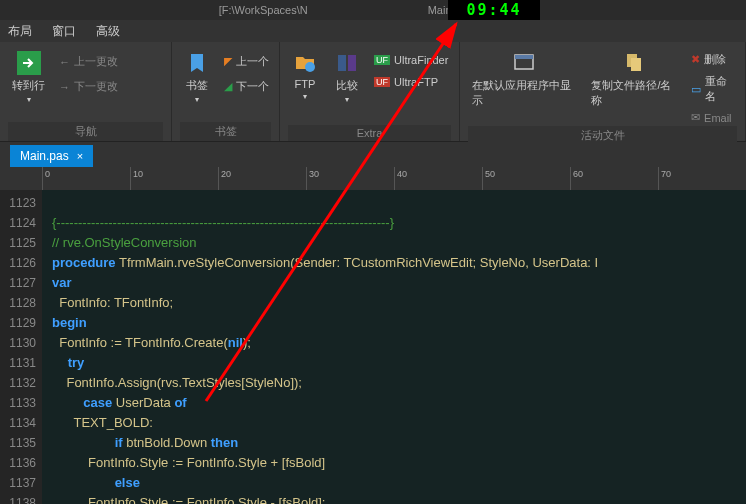 This screenshot has width=746, height=504. What do you see at coordinates (252, 62) in the screenshot?
I see `prev-bm-label: 上一个` at bounding box center [252, 62].